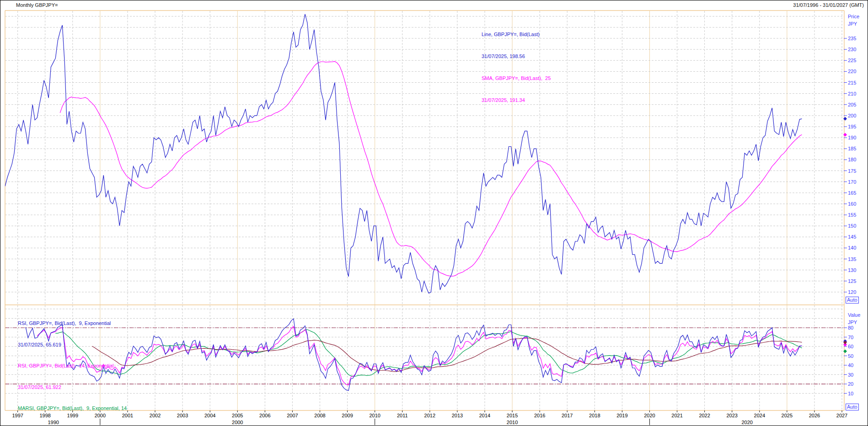 The image size is (868, 426). Describe the element at coordinates (74, 345) in the screenshot. I see `legend-line-rsi9-value: 31/07/2025, 65.619` at that location.